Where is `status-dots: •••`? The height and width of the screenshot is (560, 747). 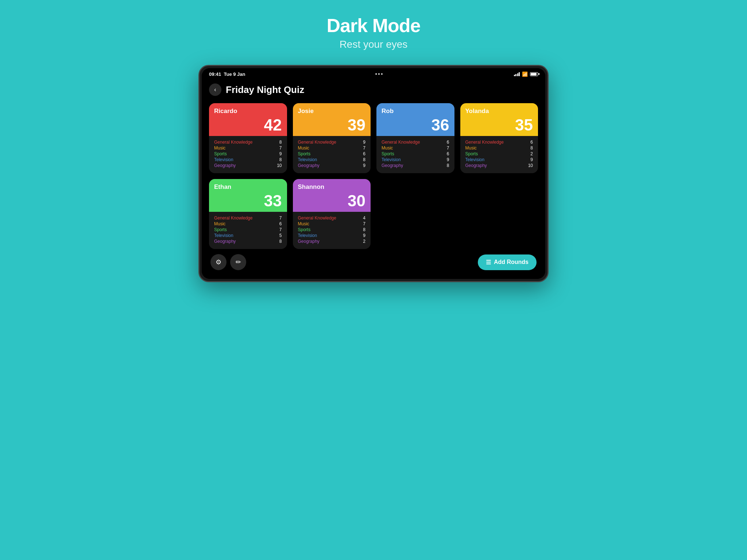 status-dots: ••• is located at coordinates (380, 74).